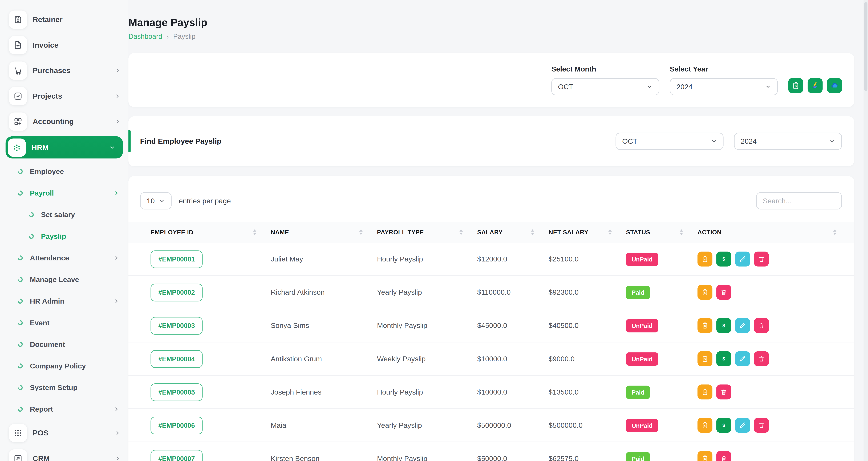  What do you see at coordinates (177, 425) in the screenshot?
I see `employee-id-link: #EMP00006` at bounding box center [177, 425].